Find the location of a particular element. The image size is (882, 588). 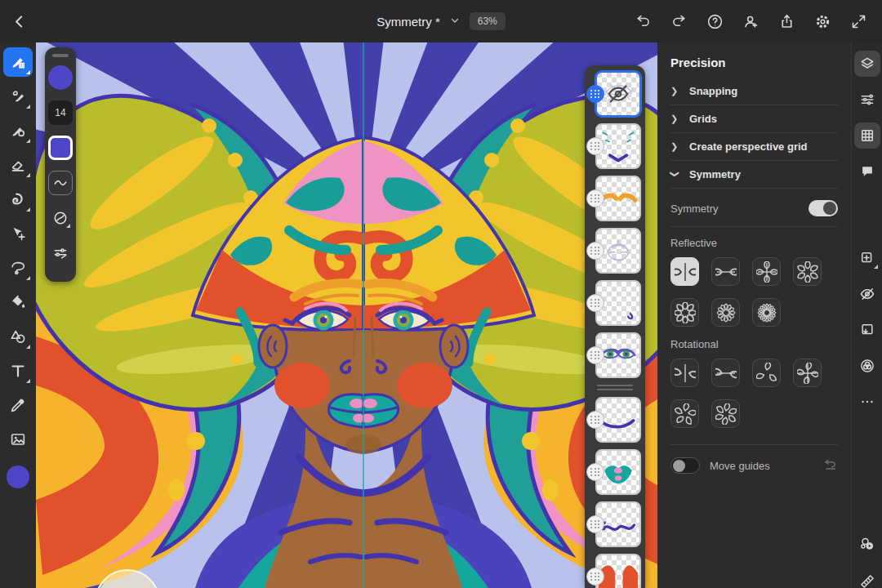

reflective-mirror-sixteen-way-button is located at coordinates (766, 312).